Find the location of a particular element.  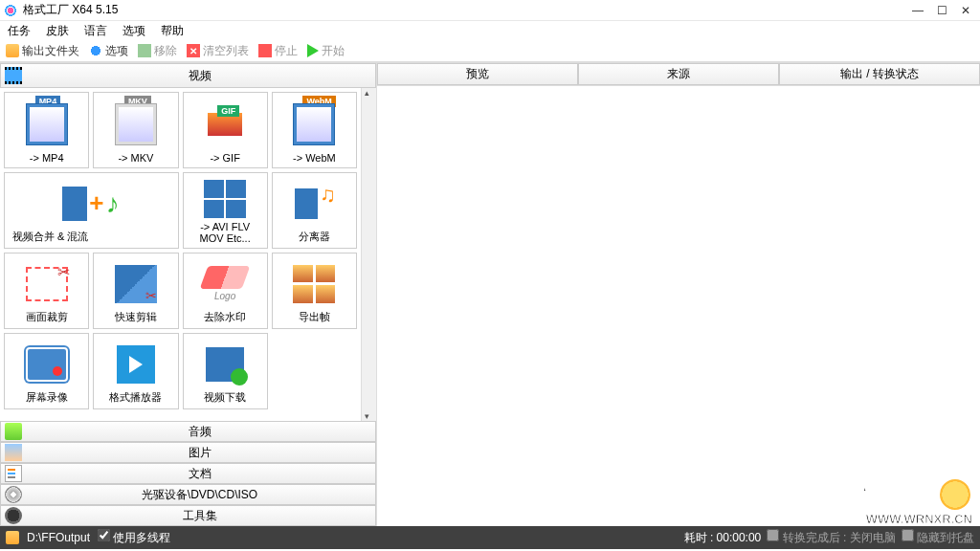

document-icon is located at coordinates (13, 474).